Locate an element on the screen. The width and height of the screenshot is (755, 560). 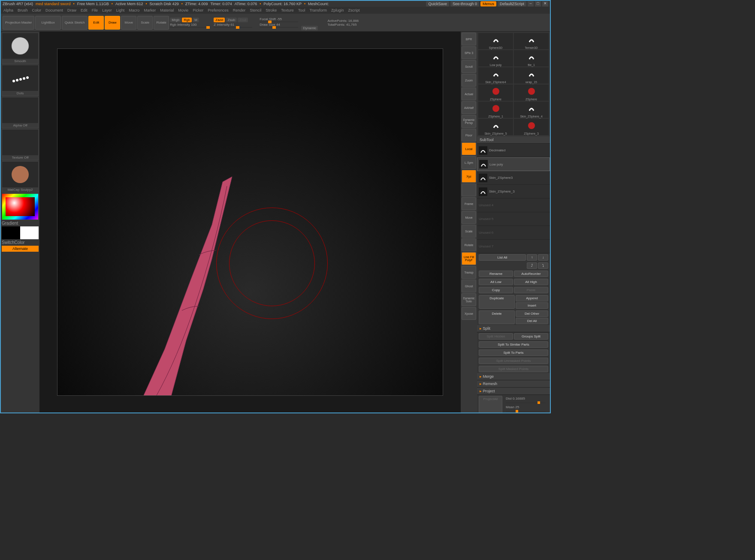
rtool-5: AAHalf is located at coordinates (469, 108).